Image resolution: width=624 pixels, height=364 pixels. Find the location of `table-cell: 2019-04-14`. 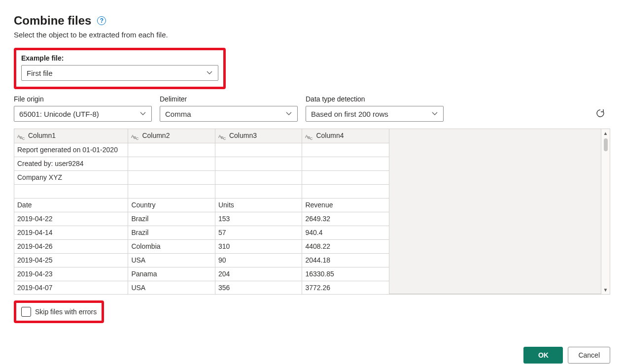

table-cell: 2019-04-14 is located at coordinates (71, 232).